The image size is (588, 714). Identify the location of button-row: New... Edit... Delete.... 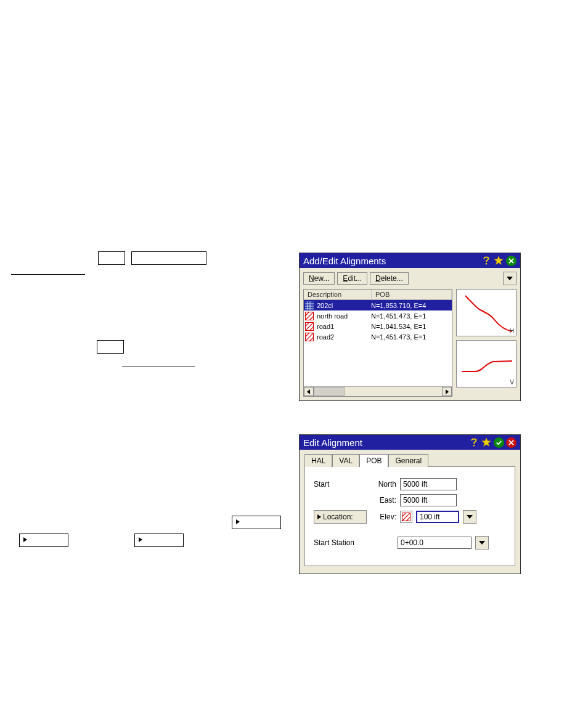
(410, 278).